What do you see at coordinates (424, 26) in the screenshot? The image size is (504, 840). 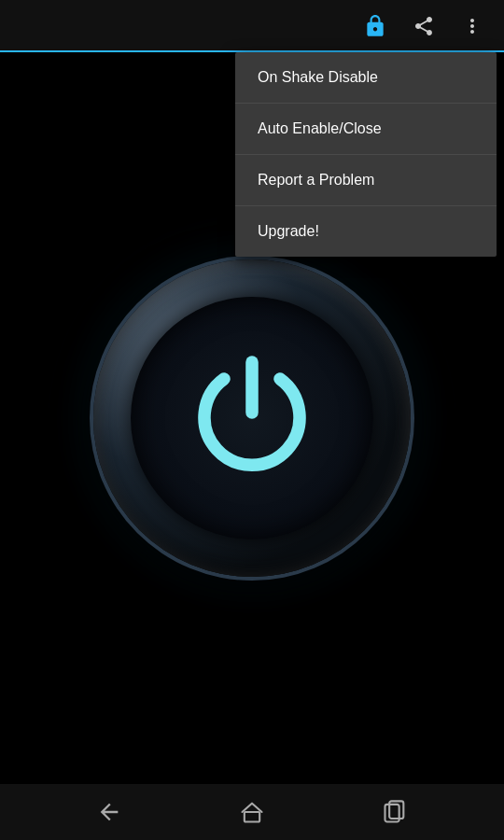 I see `share-icon-button` at bounding box center [424, 26].